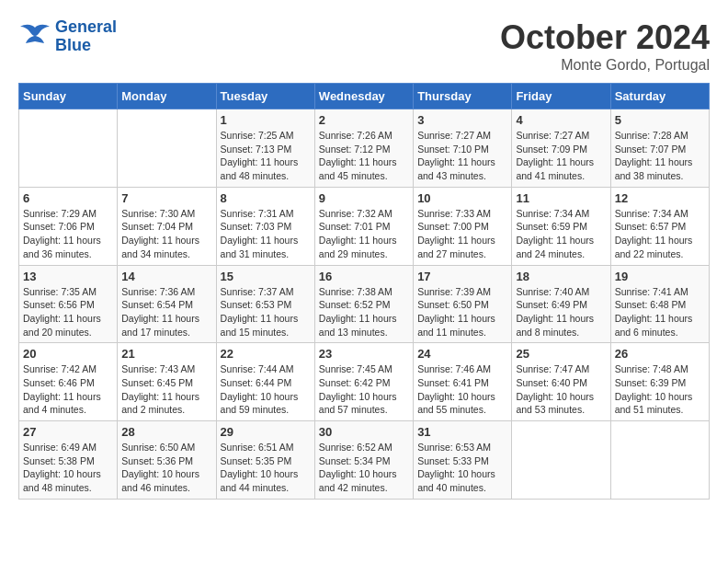  Describe the element at coordinates (660, 304) in the screenshot. I see `calendar-day-cell: 19Sunrise: 7:41 AM Sunset: 6:48 PM Dayli…` at that location.